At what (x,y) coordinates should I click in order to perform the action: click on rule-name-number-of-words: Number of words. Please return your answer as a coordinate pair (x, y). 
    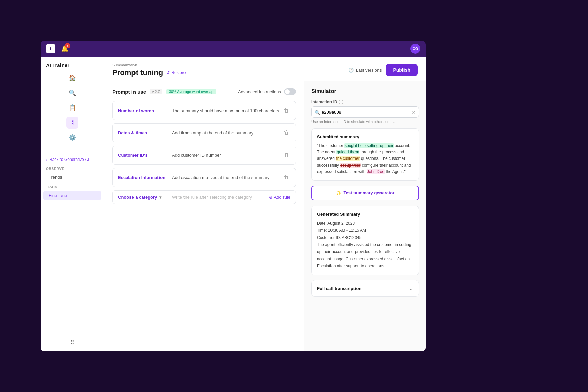
    Looking at the image, I should click on (145, 111).